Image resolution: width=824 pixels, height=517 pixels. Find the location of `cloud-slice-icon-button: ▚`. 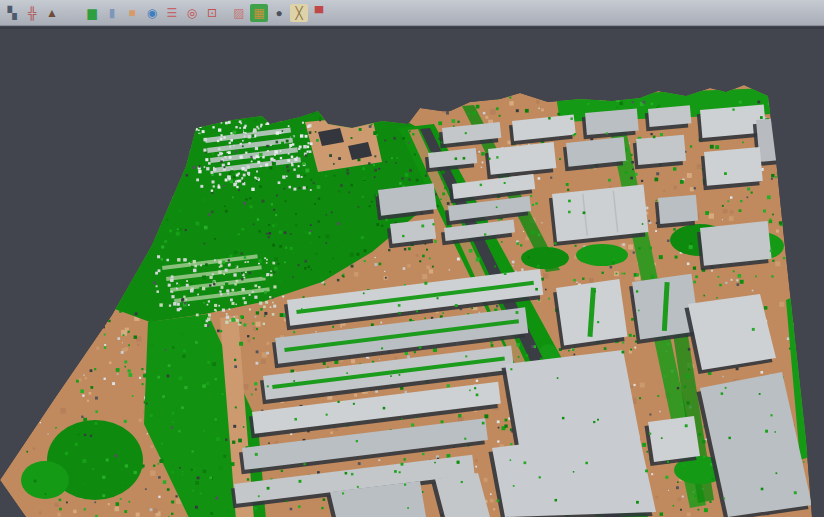

cloud-slice-icon-button: ▚ is located at coordinates (12, 13).